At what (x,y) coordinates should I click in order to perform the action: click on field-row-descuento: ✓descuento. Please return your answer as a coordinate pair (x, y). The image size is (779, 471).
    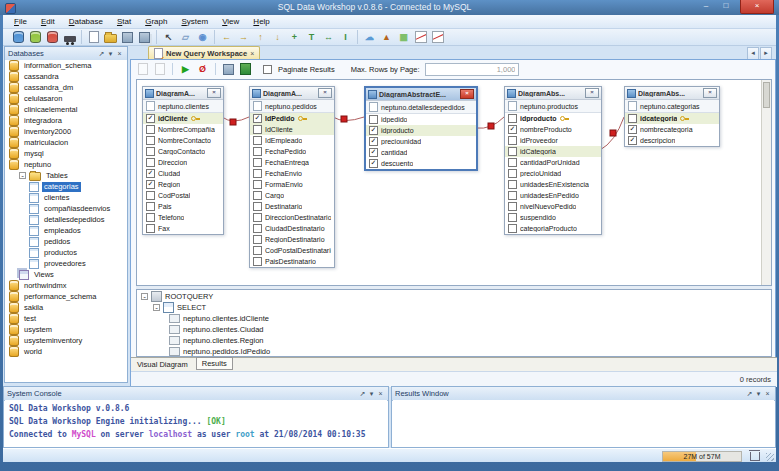
    Looking at the image, I should click on (421, 164).